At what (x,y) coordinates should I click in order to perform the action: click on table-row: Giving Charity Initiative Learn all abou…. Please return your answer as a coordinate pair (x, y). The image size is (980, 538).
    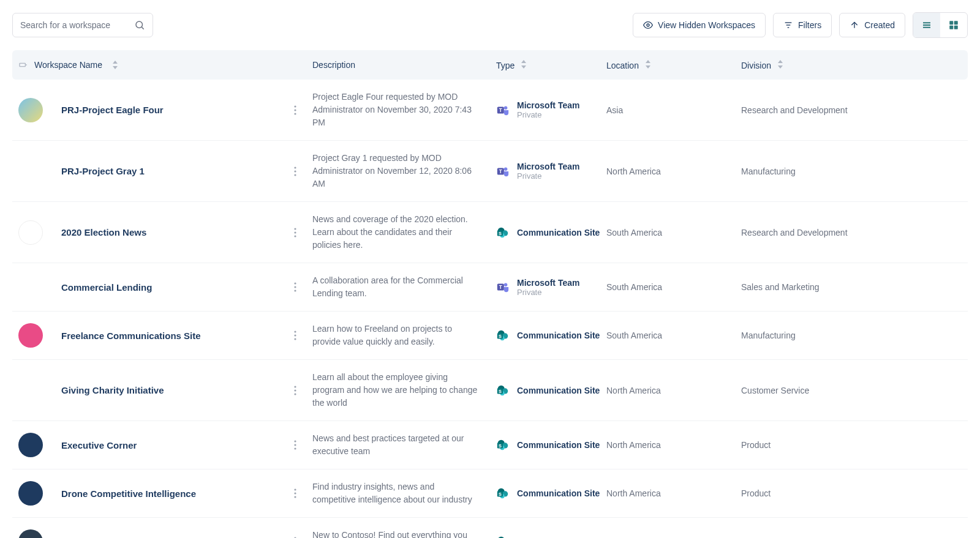
    Looking at the image, I should click on (490, 390).